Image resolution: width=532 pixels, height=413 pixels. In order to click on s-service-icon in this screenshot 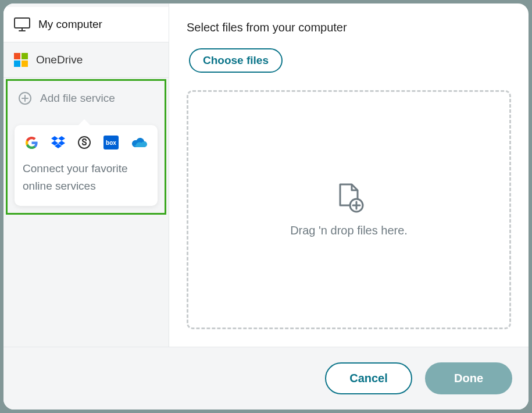, I will do `click(84, 143)`.